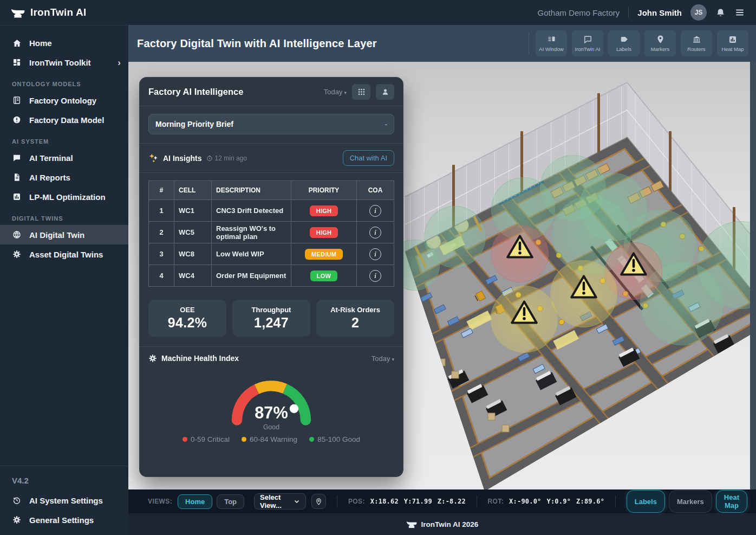 The height and width of the screenshot is (535, 756). Describe the element at coordinates (368, 158) in the screenshot. I see `chat-with-ai-button: Chat with AI` at that location.